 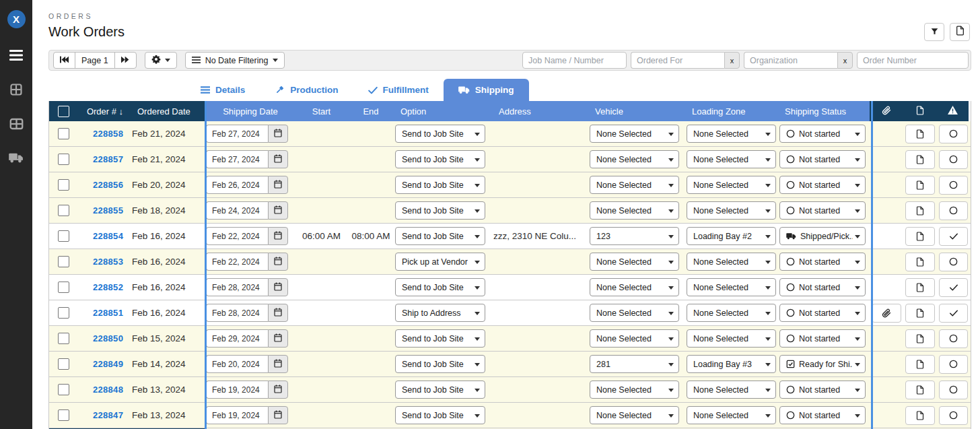 I want to click on option-select: Pick up at Vendor, so click(x=440, y=261).